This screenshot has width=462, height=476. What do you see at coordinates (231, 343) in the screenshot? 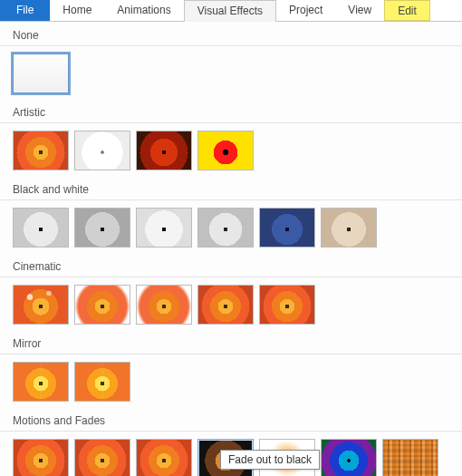
I see `category-header-mirror: Mirror` at bounding box center [231, 343].